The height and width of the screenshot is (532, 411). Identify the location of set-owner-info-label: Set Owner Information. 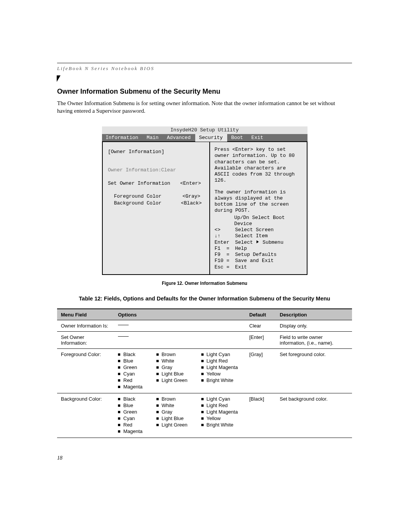
(144, 184).